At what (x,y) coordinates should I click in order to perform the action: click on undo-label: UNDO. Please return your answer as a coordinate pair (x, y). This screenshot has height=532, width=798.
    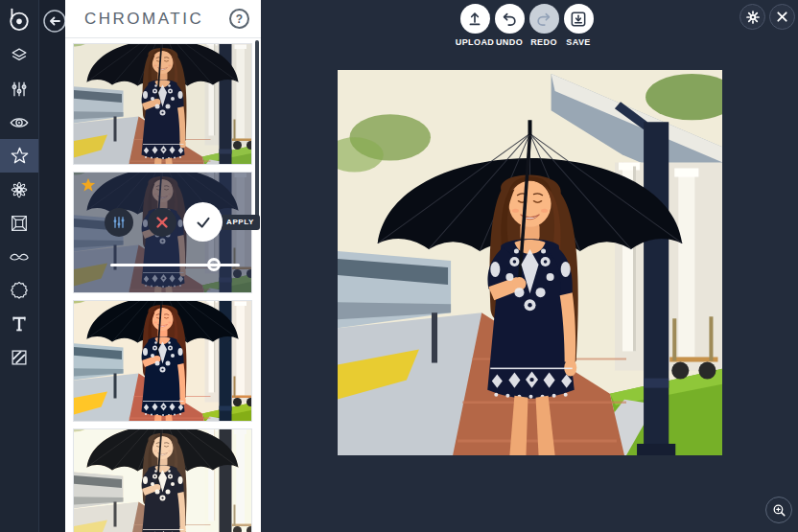
    Looking at the image, I should click on (509, 42).